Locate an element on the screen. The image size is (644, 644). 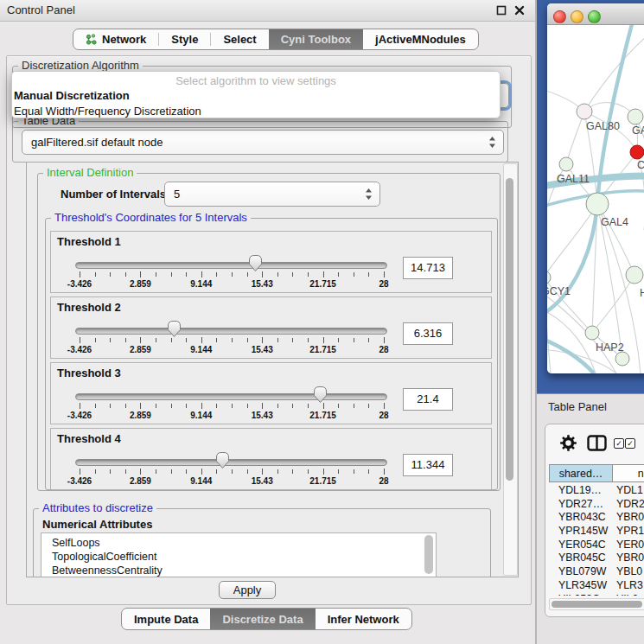
table-row: YER054CYER0 is located at coordinates (596, 545).